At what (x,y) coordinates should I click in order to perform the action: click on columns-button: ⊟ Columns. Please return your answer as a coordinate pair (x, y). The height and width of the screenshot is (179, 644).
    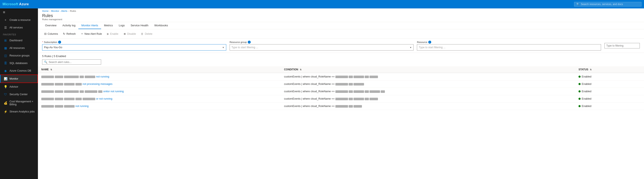
    Looking at the image, I should click on (51, 34).